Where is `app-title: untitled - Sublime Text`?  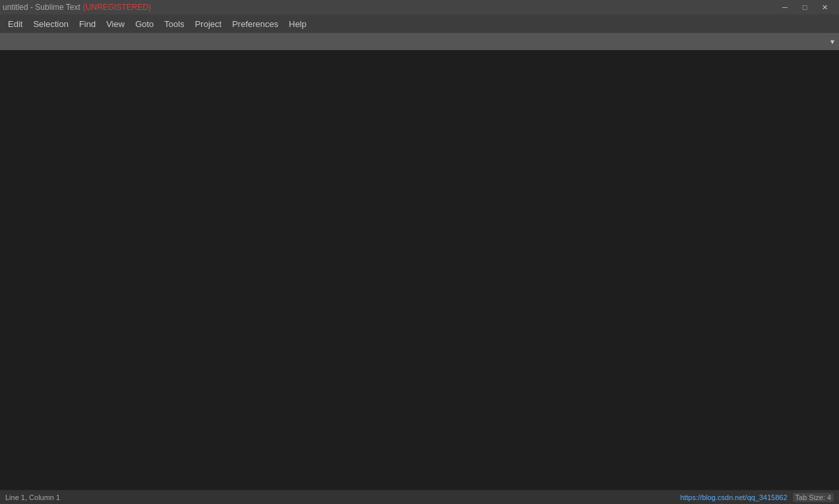 app-title: untitled - Sublime Text is located at coordinates (42, 7).